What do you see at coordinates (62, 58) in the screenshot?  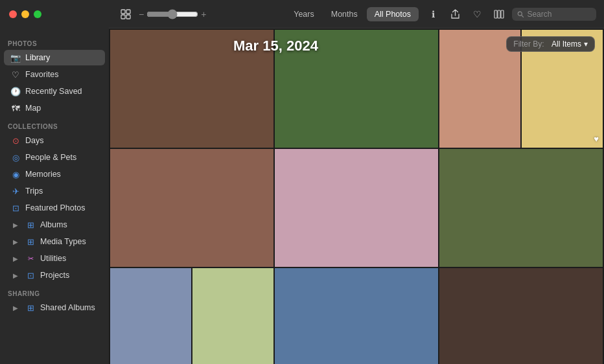 I see `sidebar-item-label: Library` at bounding box center [62, 58].